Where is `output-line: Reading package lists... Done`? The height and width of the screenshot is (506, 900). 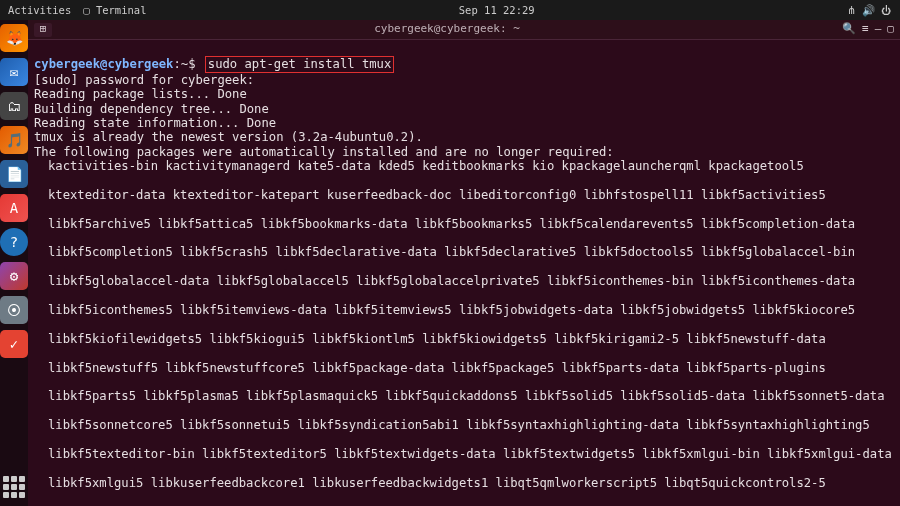
output-line: Reading package lists... Done is located at coordinates (140, 94).